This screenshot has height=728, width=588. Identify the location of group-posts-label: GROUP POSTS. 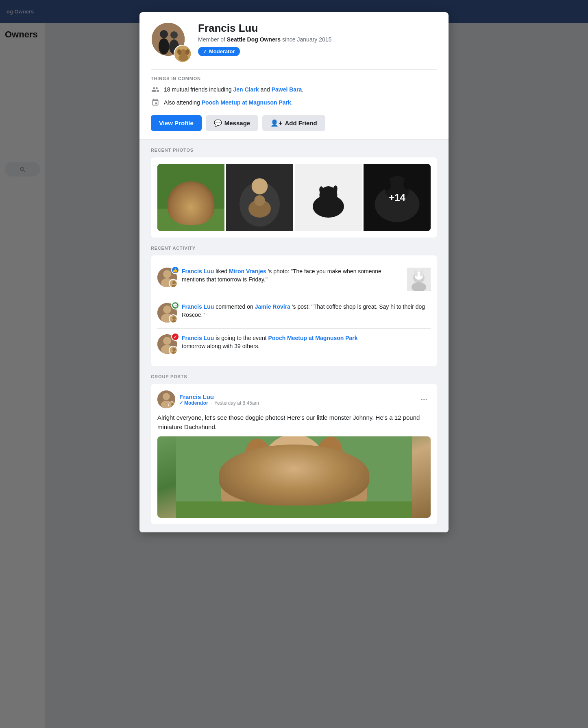
(294, 377).